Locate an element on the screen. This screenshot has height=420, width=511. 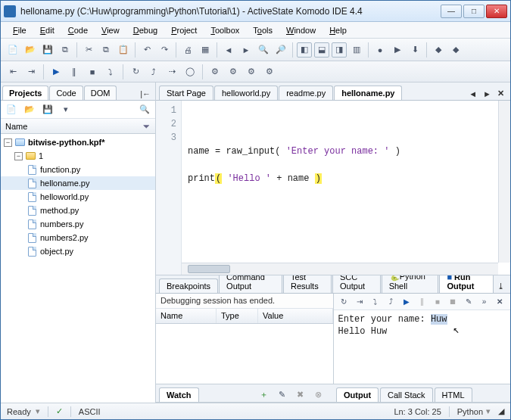
tab-close-icon: ✕ is located at coordinates (501, 94).